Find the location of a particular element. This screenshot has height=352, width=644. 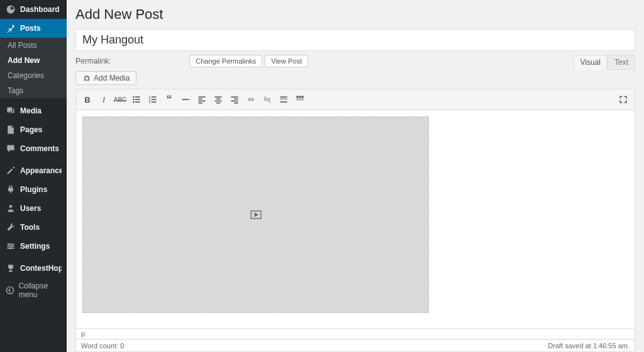

sidebar-item-comments: Comments is located at coordinates (33, 149).